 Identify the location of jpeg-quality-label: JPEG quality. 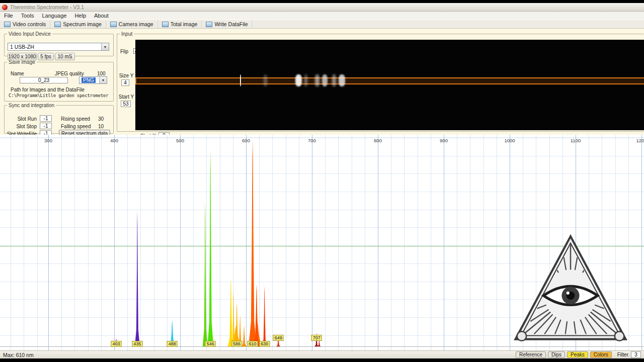
(69, 73).